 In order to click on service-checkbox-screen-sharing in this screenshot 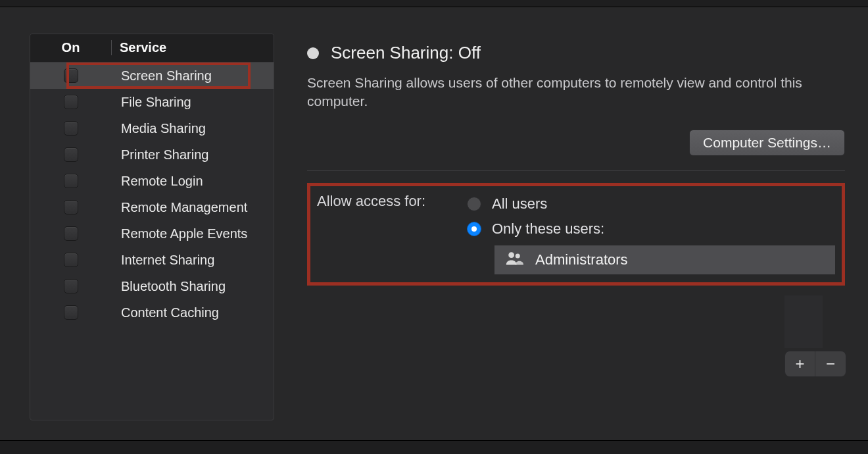, I will do `click(71, 76)`.